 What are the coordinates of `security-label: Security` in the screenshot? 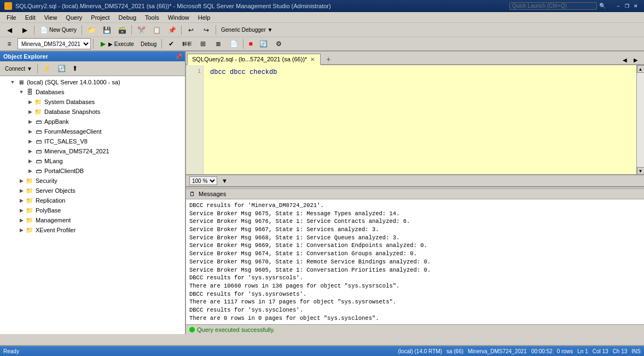 It's located at (47, 181).